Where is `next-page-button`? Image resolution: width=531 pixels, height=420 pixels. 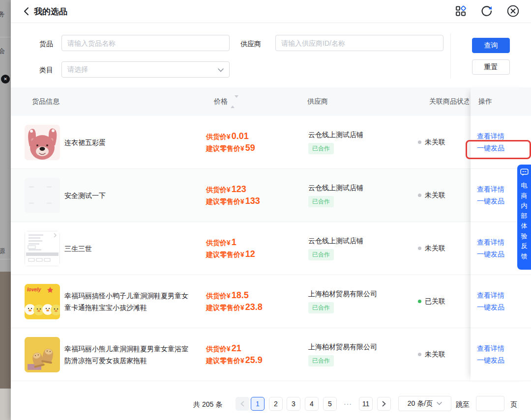 next-page-button is located at coordinates (384, 404).